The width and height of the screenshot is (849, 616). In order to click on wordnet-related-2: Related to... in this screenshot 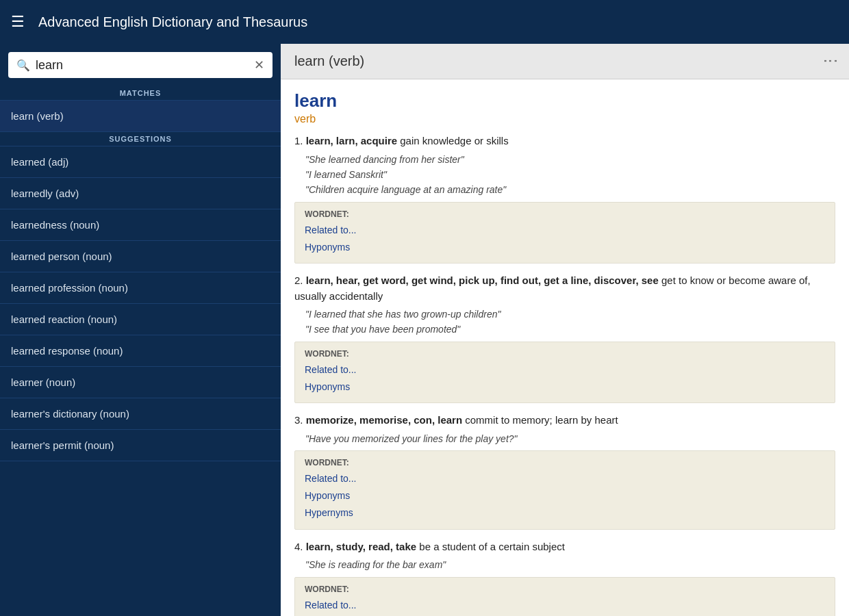, I will do `click(565, 370)`.